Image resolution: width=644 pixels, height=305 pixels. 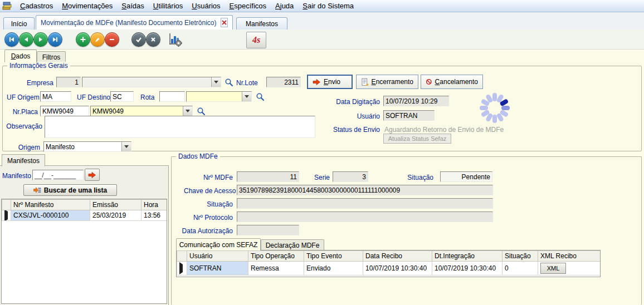 What do you see at coordinates (224, 22) in the screenshot?
I see `tab-close-icon` at bounding box center [224, 22].